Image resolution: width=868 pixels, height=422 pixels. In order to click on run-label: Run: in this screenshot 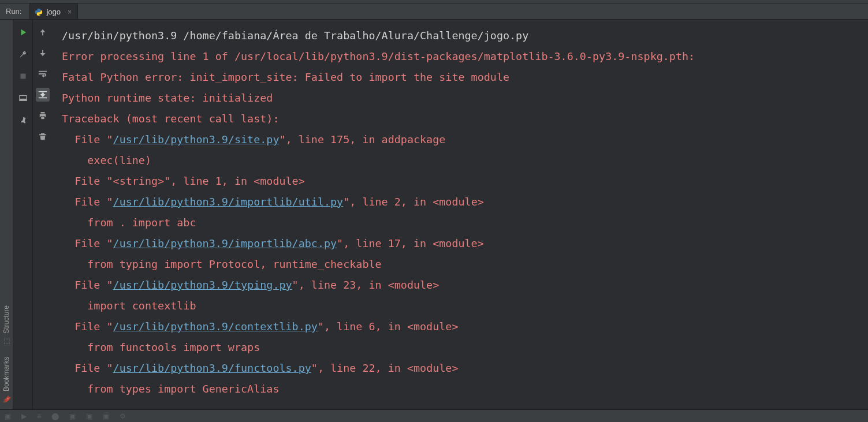, I will do `click(14, 12)`.